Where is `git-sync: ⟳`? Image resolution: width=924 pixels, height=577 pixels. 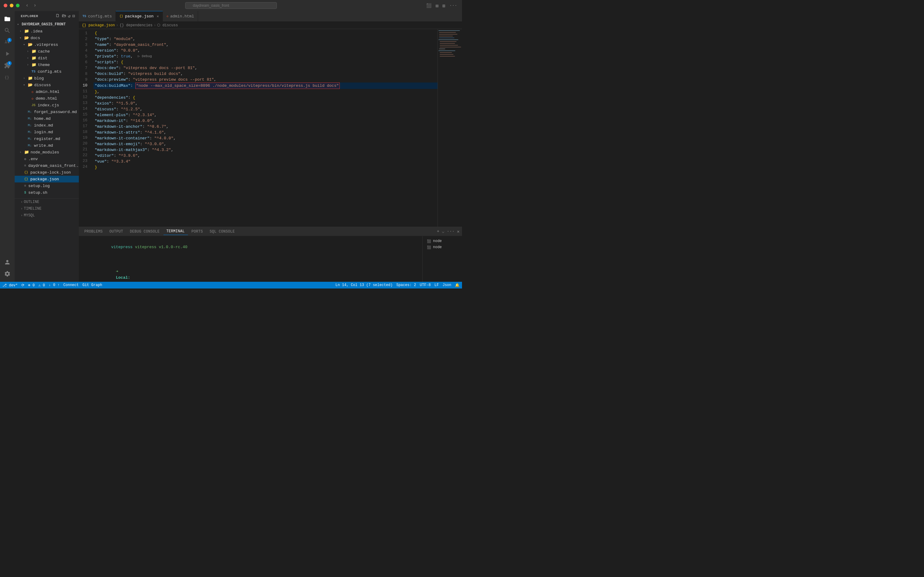 git-sync: ⟳ is located at coordinates (23, 285).